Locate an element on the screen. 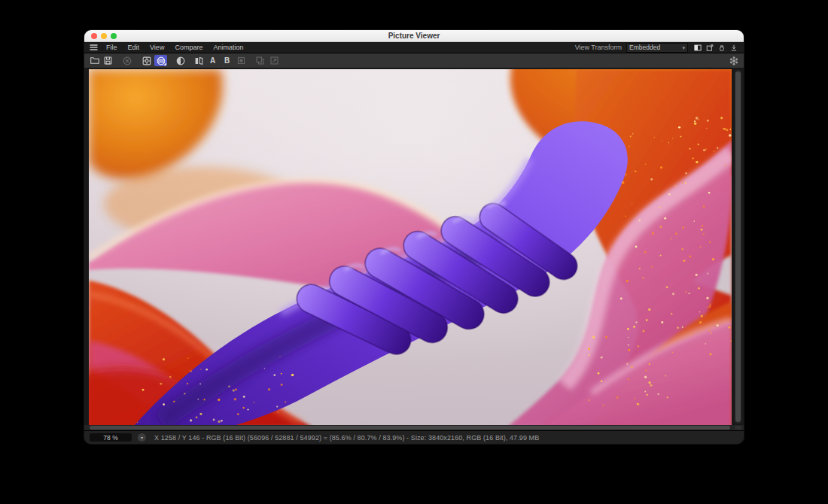 Image resolution: width=828 pixels, height=504 pixels. minimize-window-button is located at coordinates (104, 36).